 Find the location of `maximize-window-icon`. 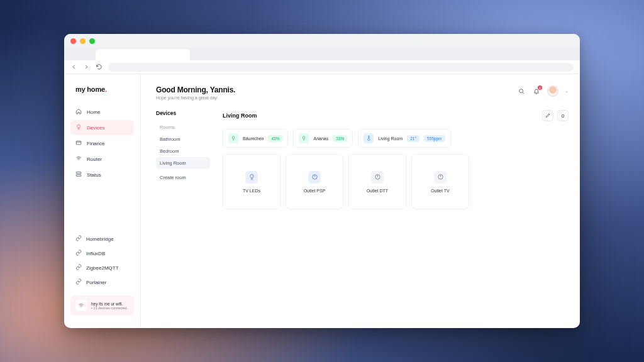

maximize-window-icon is located at coordinates (92, 41).